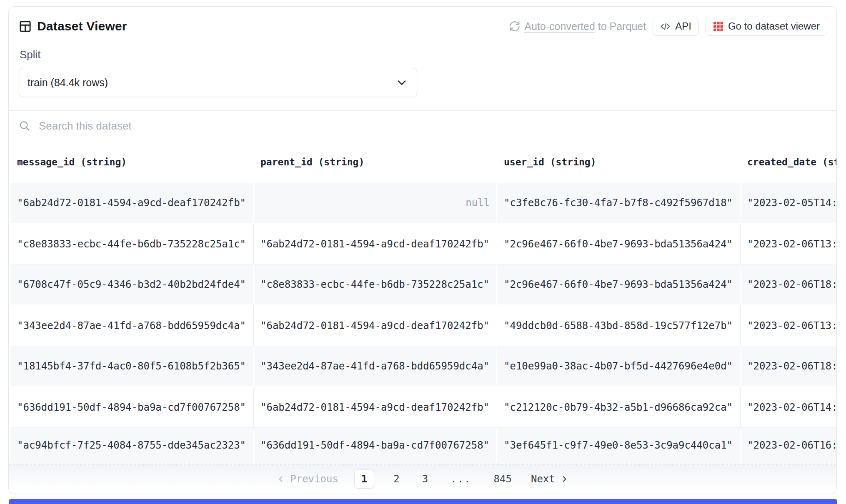 Image resolution: width=846 pixels, height=504 pixels. I want to click on table-cell: "18145bf4-37fd-4ac0-80f5-6108b5f2b365", so click(132, 367).